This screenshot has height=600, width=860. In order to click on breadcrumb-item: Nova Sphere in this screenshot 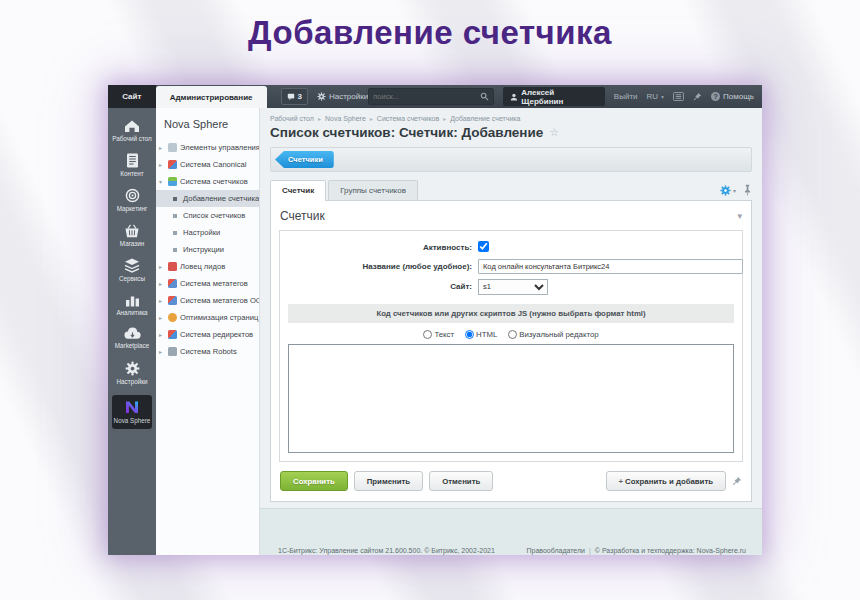, I will do `click(346, 118)`.